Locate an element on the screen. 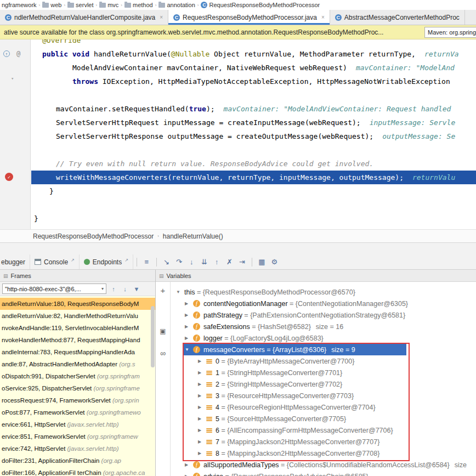 This screenshot has height=476, width=476. source-selector-dropdown: Maven: org.spring ▾ is located at coordinates (450, 32).